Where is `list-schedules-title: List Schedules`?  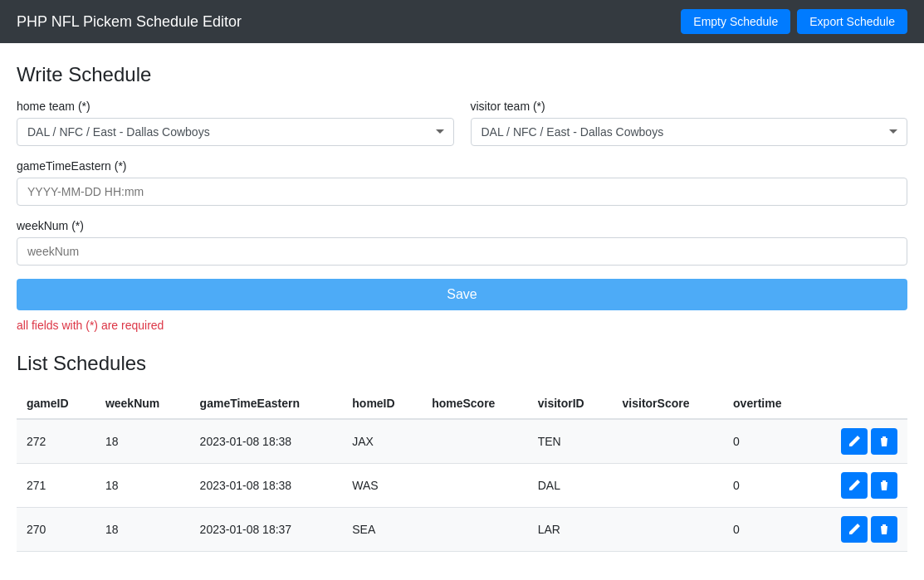
list-schedules-title: List Schedules is located at coordinates (462, 363).